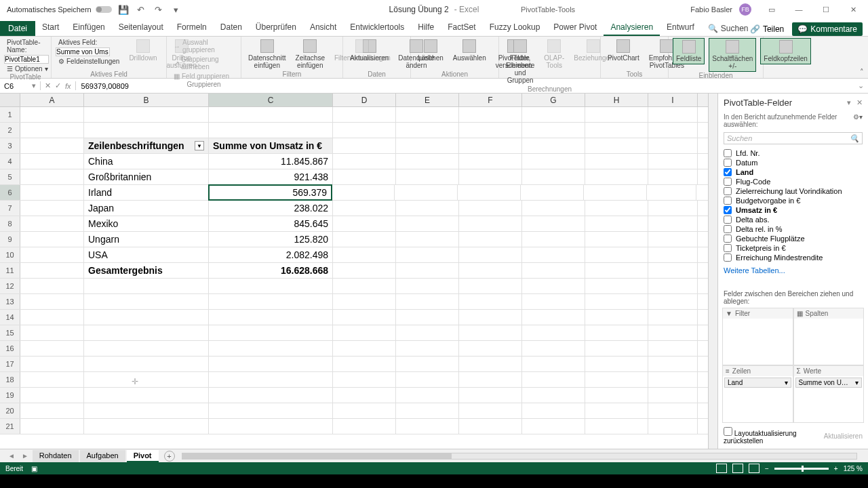 Image resolution: width=868 pixels, height=488 pixels. I want to click on file-tab: Datei, so click(18, 28).